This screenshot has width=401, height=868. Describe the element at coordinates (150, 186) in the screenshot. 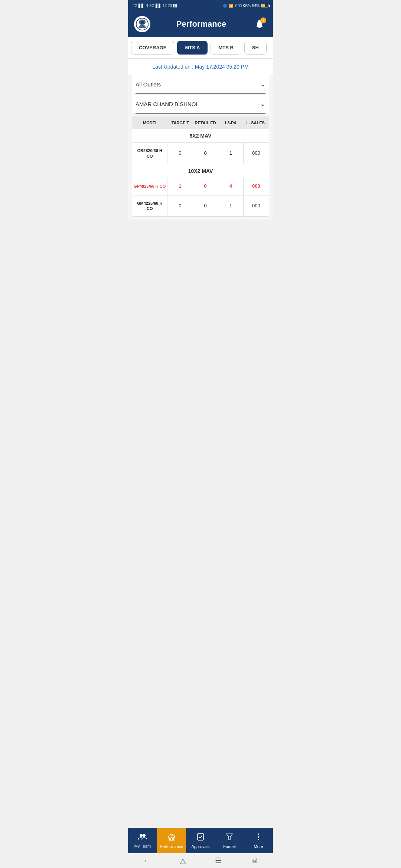

I see `model-cell-red: GP4825/66 H CO` at that location.